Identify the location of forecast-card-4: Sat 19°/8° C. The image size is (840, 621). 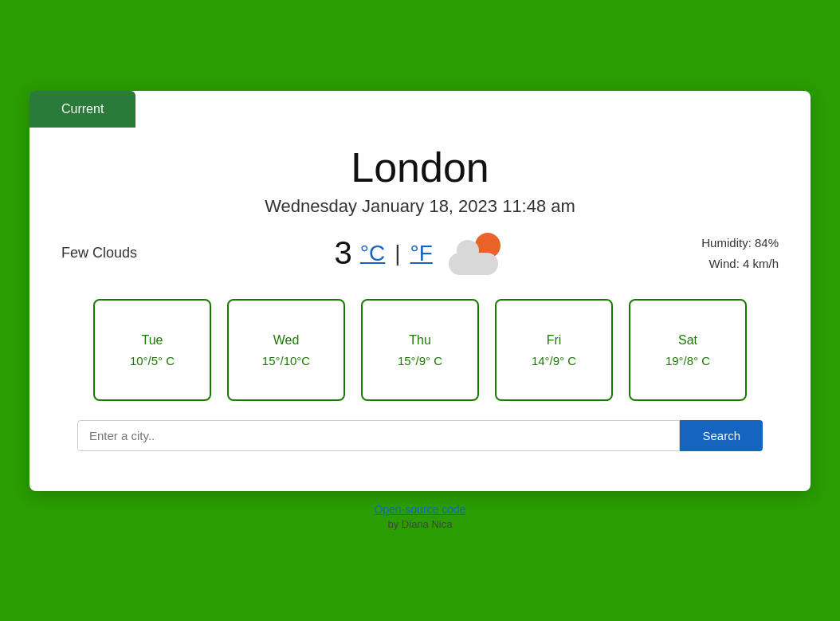
(688, 350).